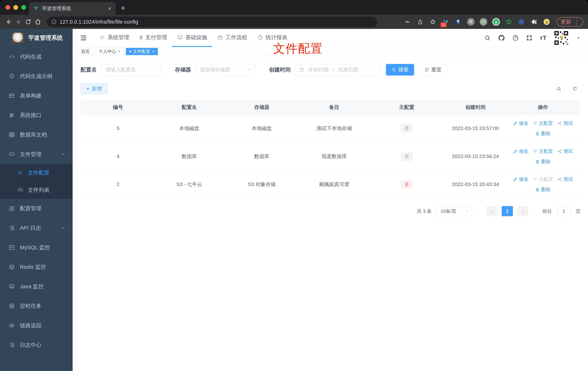  I want to click on chrome-update-chip: 更新 ⋮, so click(570, 22).